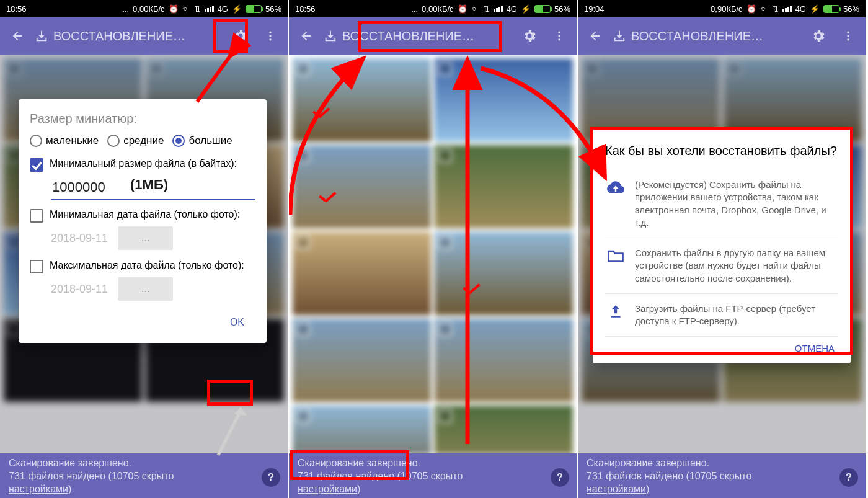 The image size is (868, 498). I want to click on highlight-footer-count, so click(350, 465).